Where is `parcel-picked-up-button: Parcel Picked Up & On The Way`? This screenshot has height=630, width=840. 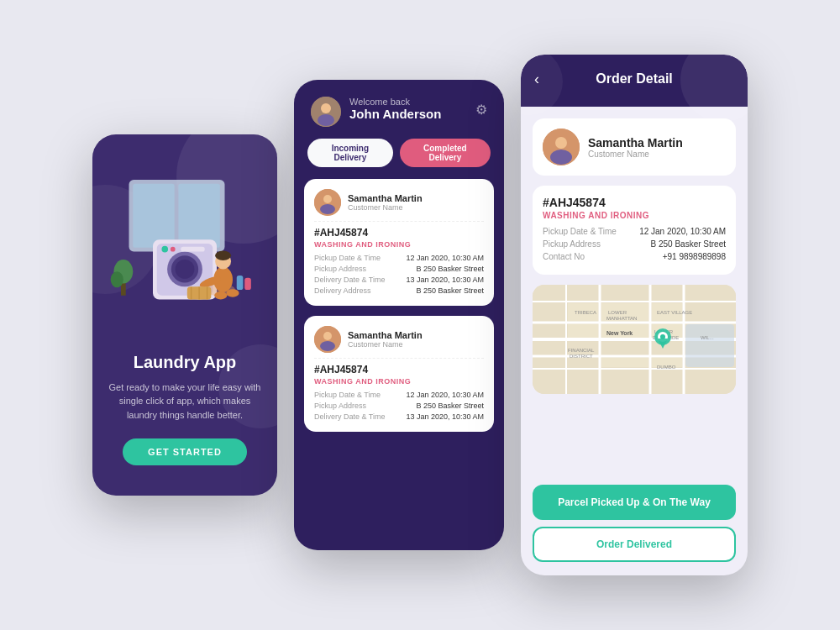
parcel-picked-up-button: Parcel Picked Up & On The Way is located at coordinates (634, 502).